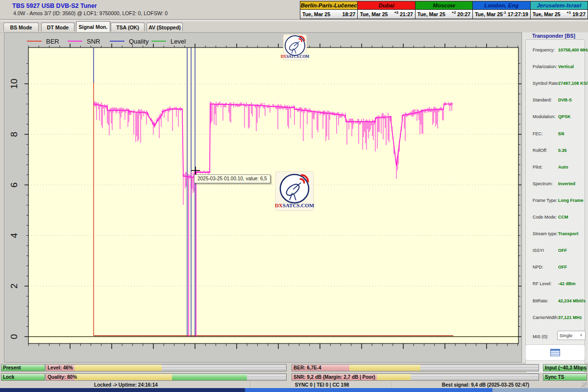  I want to click on transponder-groupbox: Transponder [BS] Frequency:10758,400 MHz…, so click(555, 206).